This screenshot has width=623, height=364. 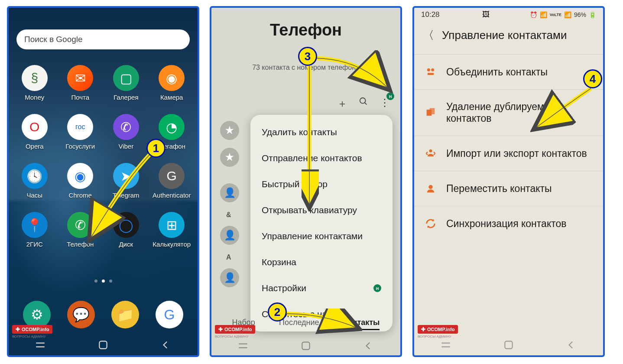 I want to click on app-label: 2ГИС, so click(x=35, y=244).